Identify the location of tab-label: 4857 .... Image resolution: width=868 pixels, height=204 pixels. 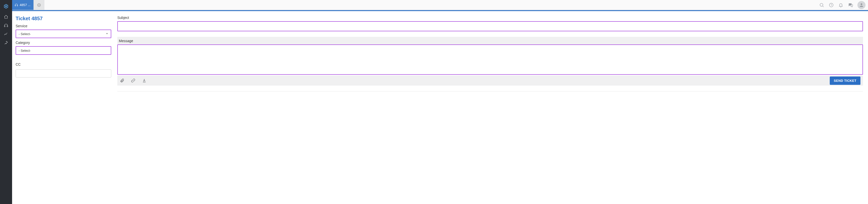
(25, 5).